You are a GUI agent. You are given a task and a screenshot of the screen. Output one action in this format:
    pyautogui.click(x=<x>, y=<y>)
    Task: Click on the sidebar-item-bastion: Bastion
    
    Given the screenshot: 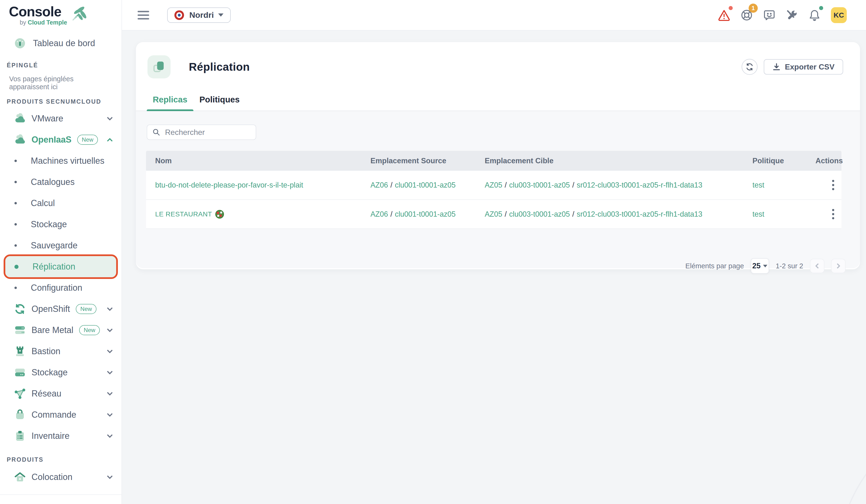 What is the action you would take?
    pyautogui.click(x=61, y=351)
    